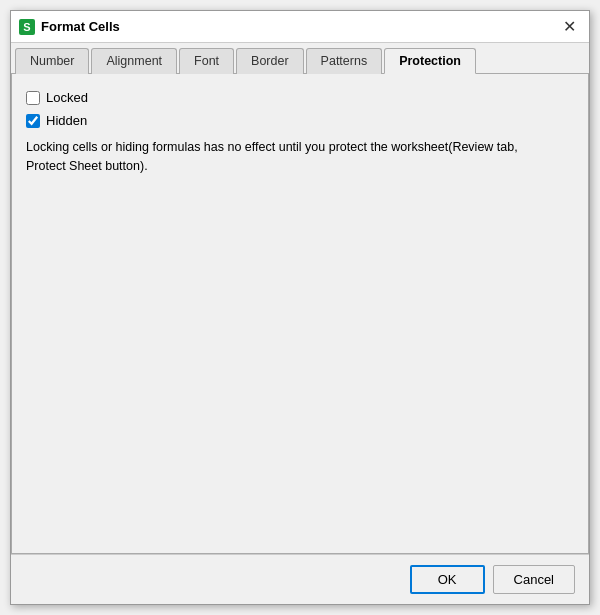 The width and height of the screenshot is (600, 615). What do you see at coordinates (344, 61) in the screenshot?
I see `tab-patterns: Patterns` at bounding box center [344, 61].